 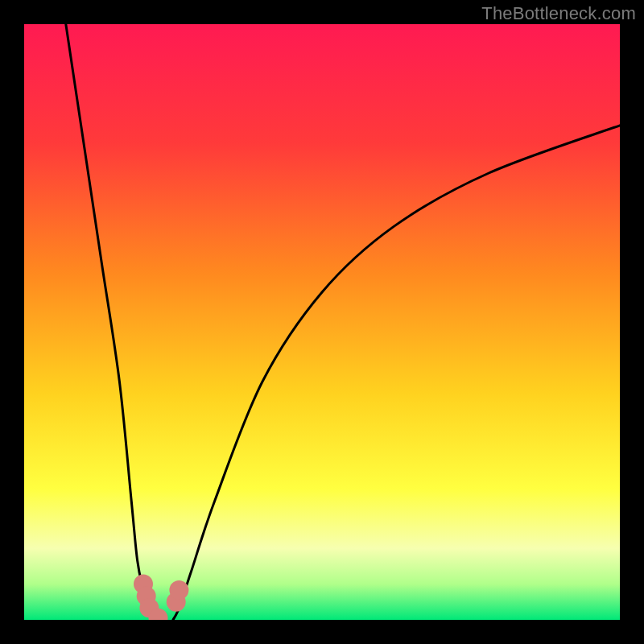 I want to click on data-marker, so click(x=179, y=590).